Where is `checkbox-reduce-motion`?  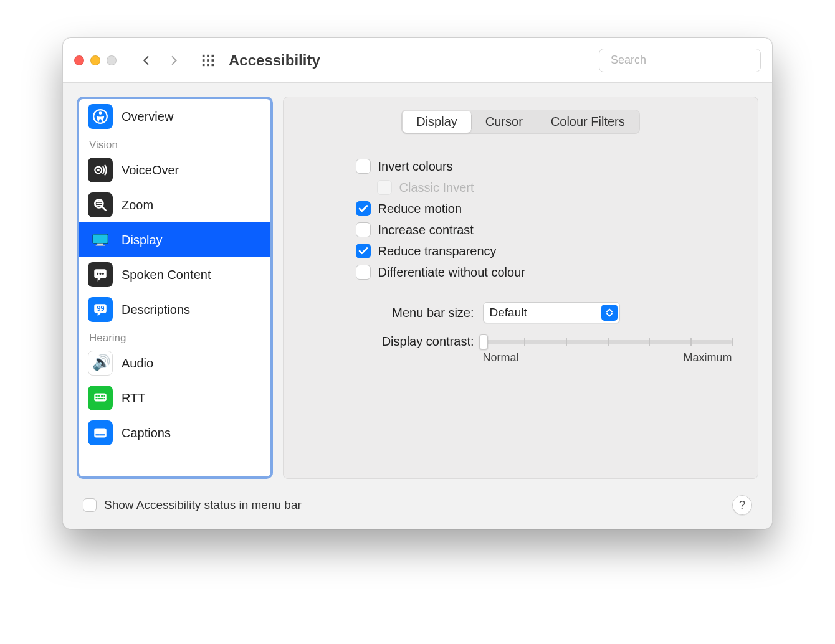 checkbox-reduce-motion is located at coordinates (363, 209).